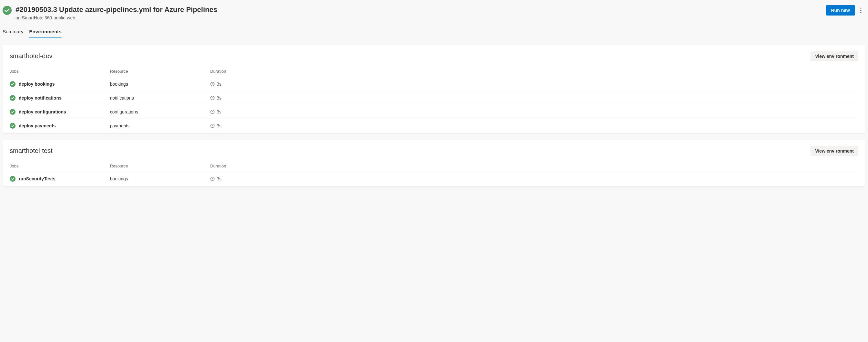 The width and height of the screenshot is (868, 342). I want to click on job-name: deploy payments, so click(37, 126).